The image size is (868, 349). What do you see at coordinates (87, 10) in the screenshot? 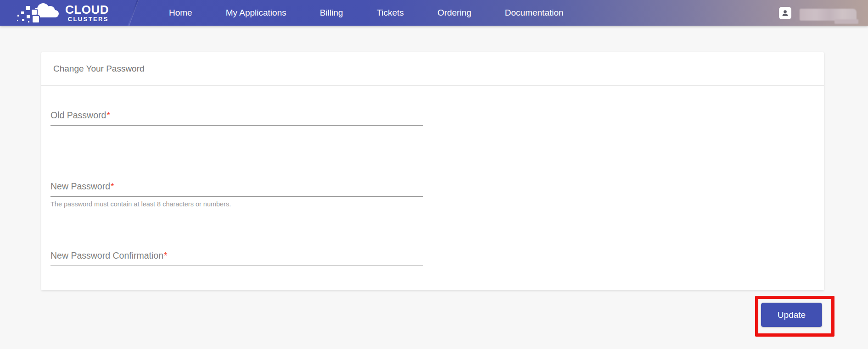
I see `brand-name-top: CLOUD` at bounding box center [87, 10].